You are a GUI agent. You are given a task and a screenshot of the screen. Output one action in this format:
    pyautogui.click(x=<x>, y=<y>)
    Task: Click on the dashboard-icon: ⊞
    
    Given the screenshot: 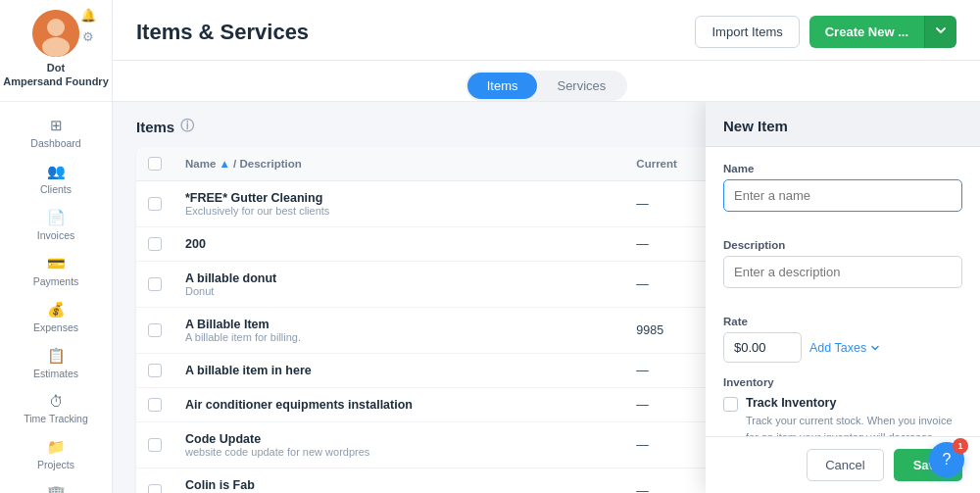 What is the action you would take?
    pyautogui.click(x=57, y=125)
    